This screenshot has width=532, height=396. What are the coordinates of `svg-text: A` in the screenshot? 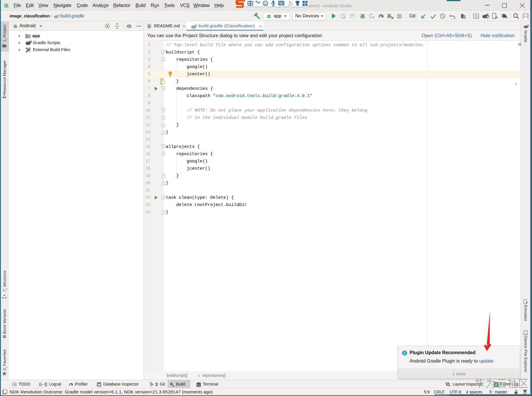 It's located at (344, 17).